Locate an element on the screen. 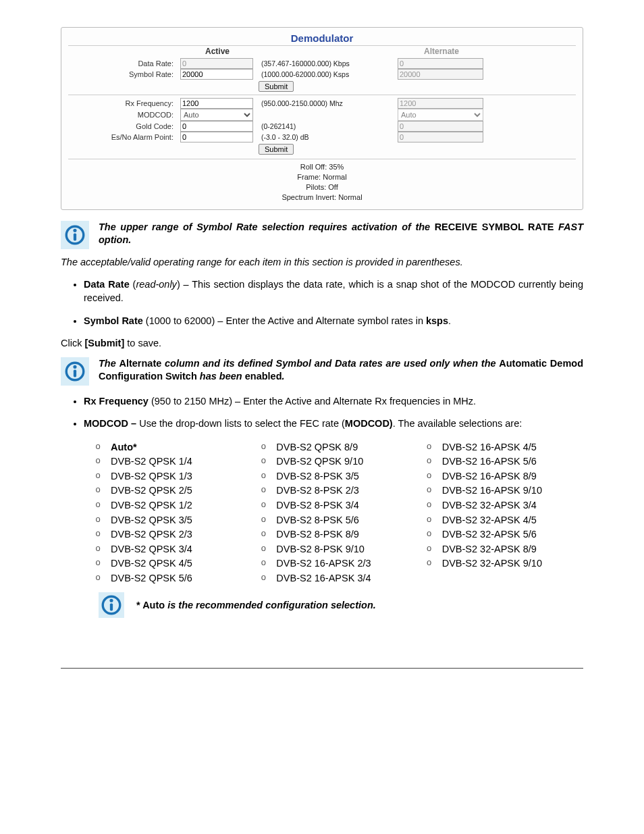 Image resolution: width=644 pixels, height=834 pixels. range-symbol-rate: (1000.000-62000.000) Ksps is located at coordinates (326, 74).